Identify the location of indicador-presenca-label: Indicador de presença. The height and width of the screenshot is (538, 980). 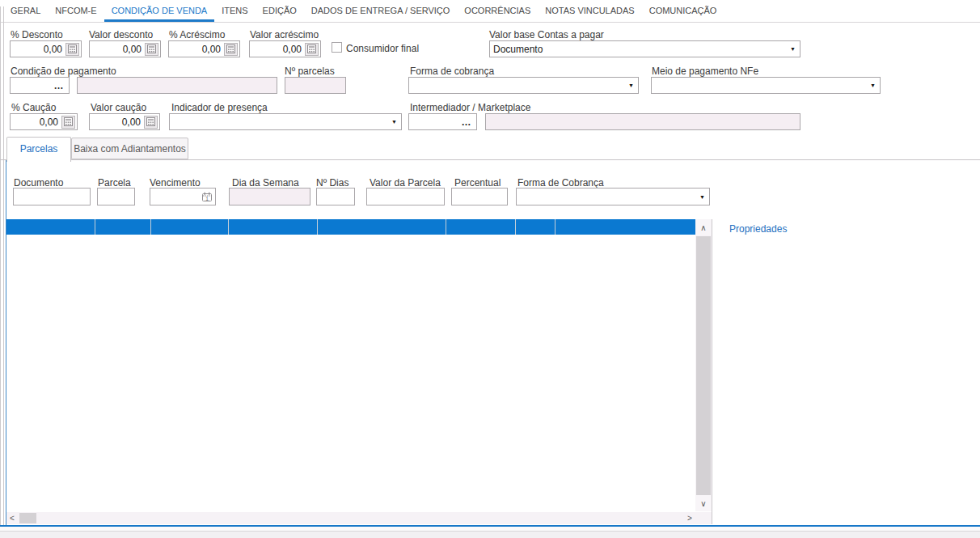
(220, 108).